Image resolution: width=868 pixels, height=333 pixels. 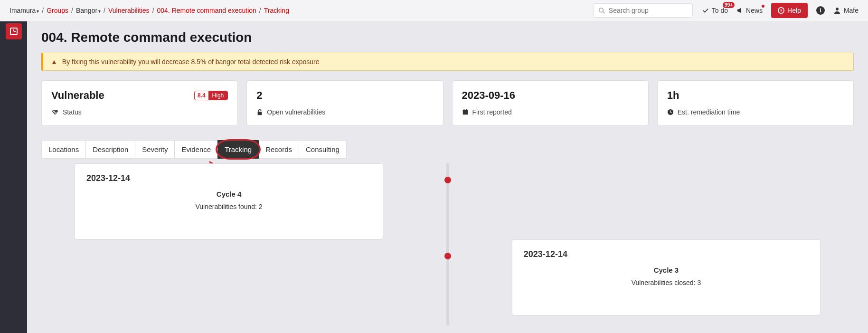 What do you see at coordinates (465, 112) in the screenshot?
I see `calendar-icon` at bounding box center [465, 112].